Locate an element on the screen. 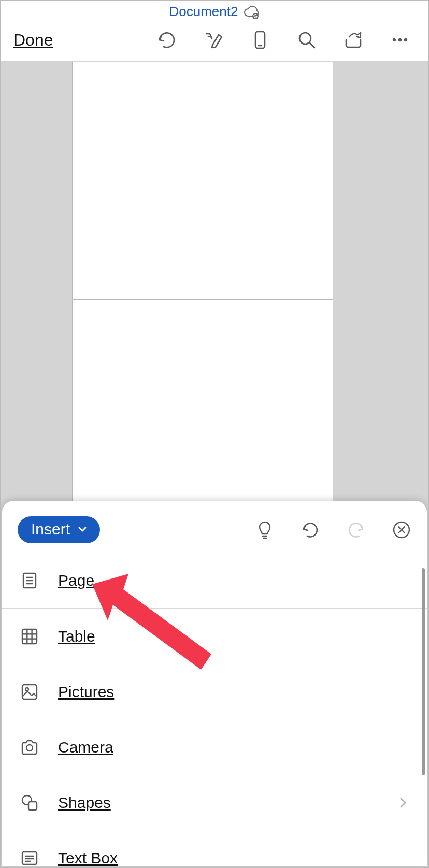 The width and height of the screenshot is (429, 868). document-title: Document2 is located at coordinates (204, 11).